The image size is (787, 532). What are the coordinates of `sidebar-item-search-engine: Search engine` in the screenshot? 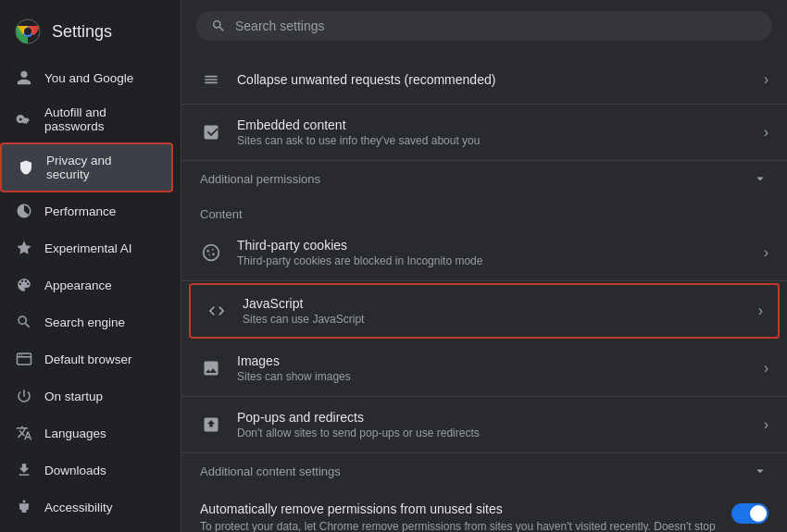 It's located at (87, 322).